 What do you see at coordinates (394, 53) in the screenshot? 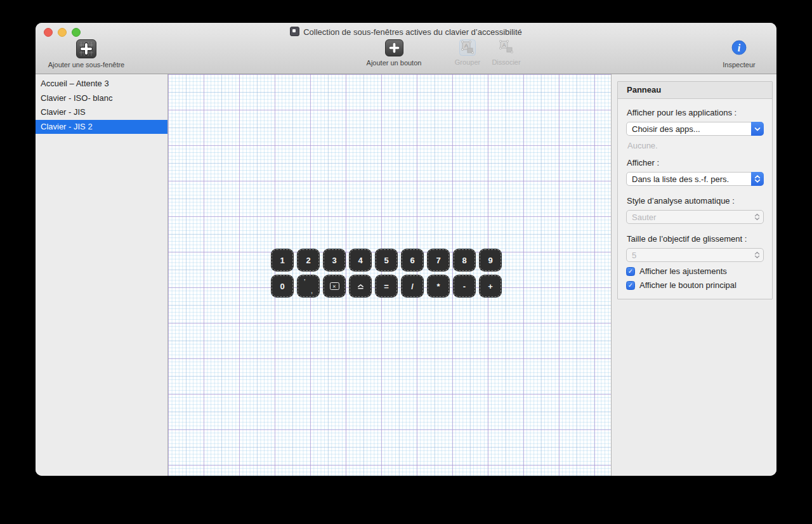
I see `add-button-button: Ajouter un bouton` at bounding box center [394, 53].